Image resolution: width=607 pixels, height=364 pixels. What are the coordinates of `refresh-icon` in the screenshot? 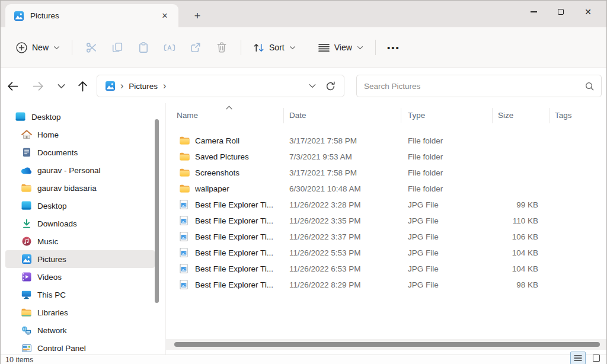 It's located at (331, 87).